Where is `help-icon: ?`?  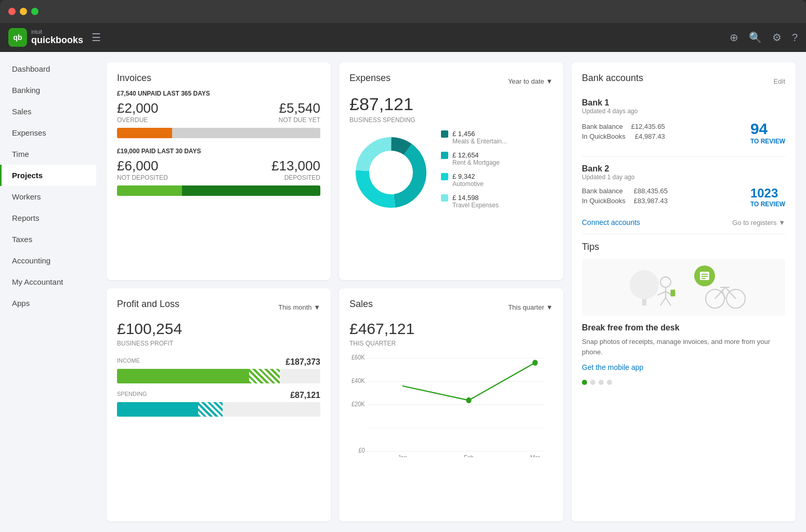 help-icon: ? is located at coordinates (795, 37).